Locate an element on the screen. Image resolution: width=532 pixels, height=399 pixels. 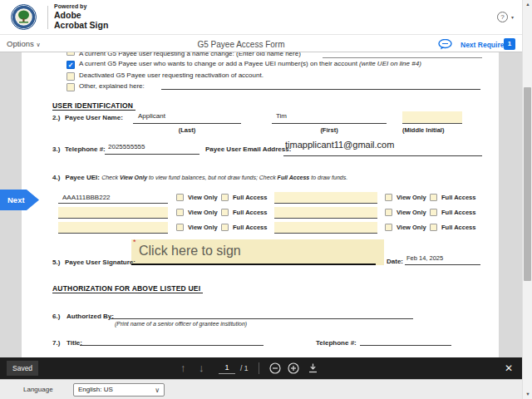
powered-by-label: Powered by is located at coordinates (70, 7).